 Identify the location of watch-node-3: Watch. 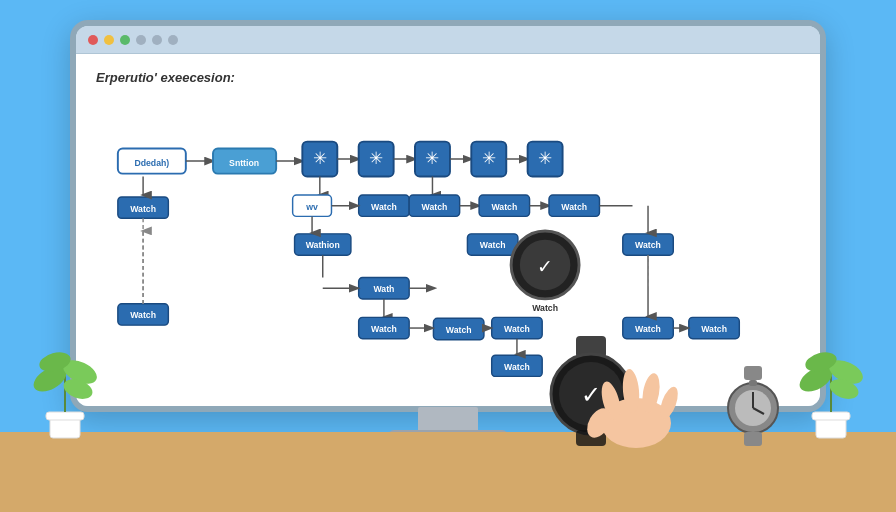
(434, 207).